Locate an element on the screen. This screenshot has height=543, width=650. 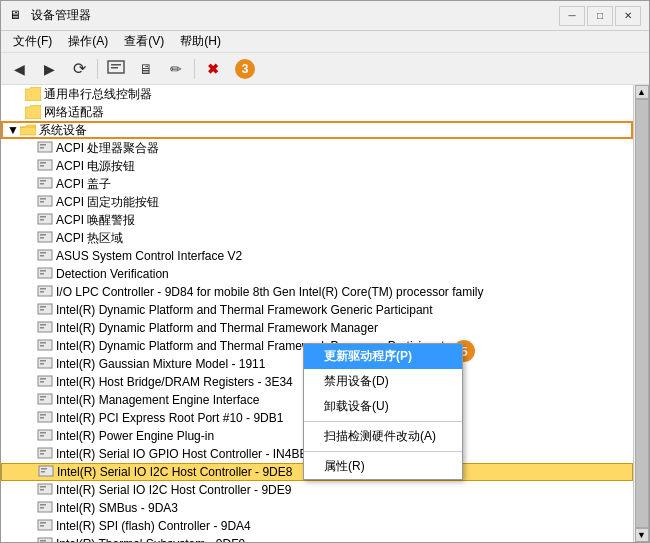
item-label: Intel(R) Gaussian Mixture Model - 1911 is located at coordinates (160, 364).